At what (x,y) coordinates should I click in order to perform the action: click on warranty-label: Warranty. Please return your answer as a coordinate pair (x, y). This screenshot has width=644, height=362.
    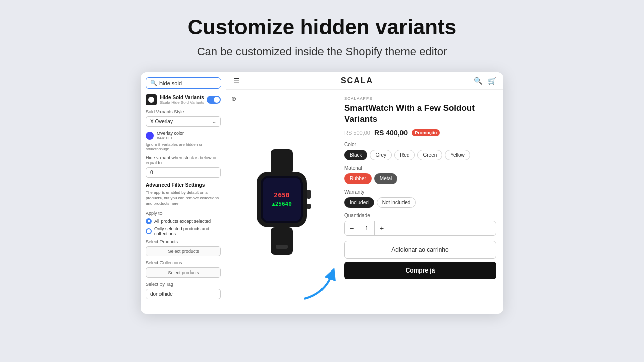
    Looking at the image, I should click on (420, 192).